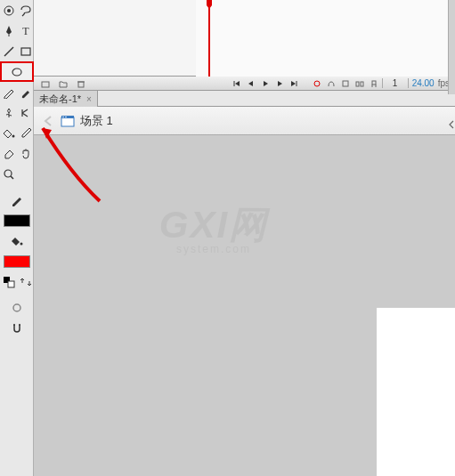 This screenshot has width=455, height=476. I want to click on document-tab-bar: 未命名-1* ×, so click(244, 99).